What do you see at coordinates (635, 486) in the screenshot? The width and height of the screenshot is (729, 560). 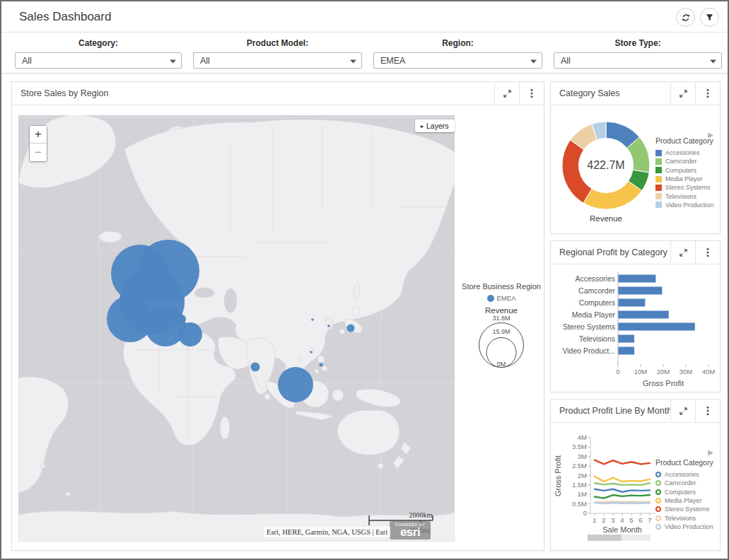 I see `product-profit-line-body: 00.5M1M1.5M2M2.5M3M3.5M4M1234567Sale Mon…` at bounding box center [635, 486].